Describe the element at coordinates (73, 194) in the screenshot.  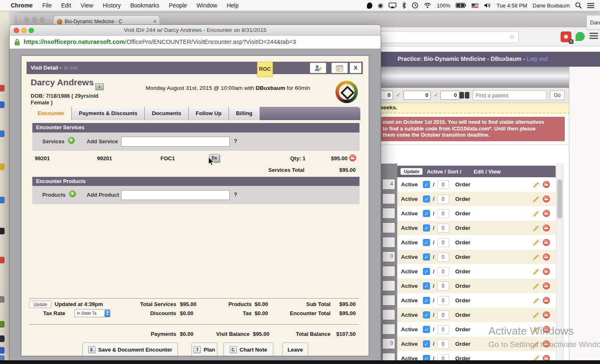
I see `add-product-plus-icon: +` at that location.